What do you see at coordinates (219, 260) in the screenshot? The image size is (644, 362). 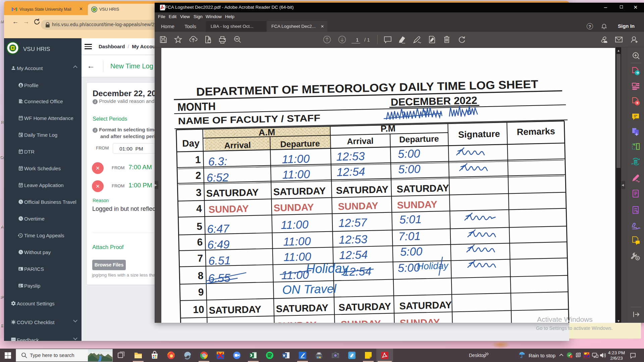 I see `svg-text: 6.51` at bounding box center [219, 260].